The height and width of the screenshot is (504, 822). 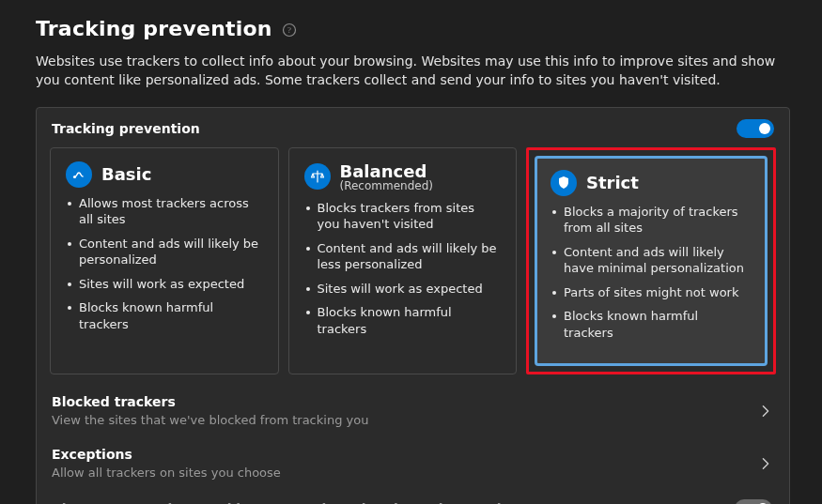 I want to click on row-inprivate-strict: Always use "Strict" tracking prevention …, so click(x=413, y=495).